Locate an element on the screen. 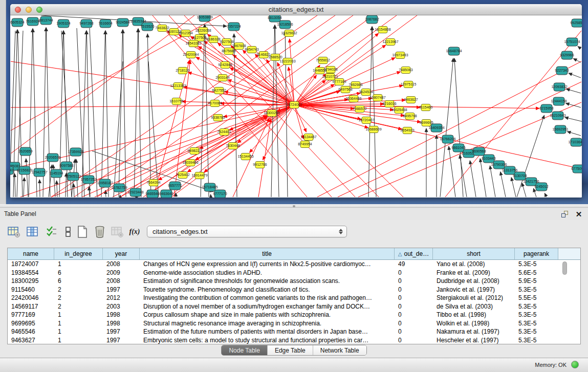 This screenshot has height=372, width=588. table-row: 1872400712008Changes of HCN gene express… is located at coordinates (294, 264).